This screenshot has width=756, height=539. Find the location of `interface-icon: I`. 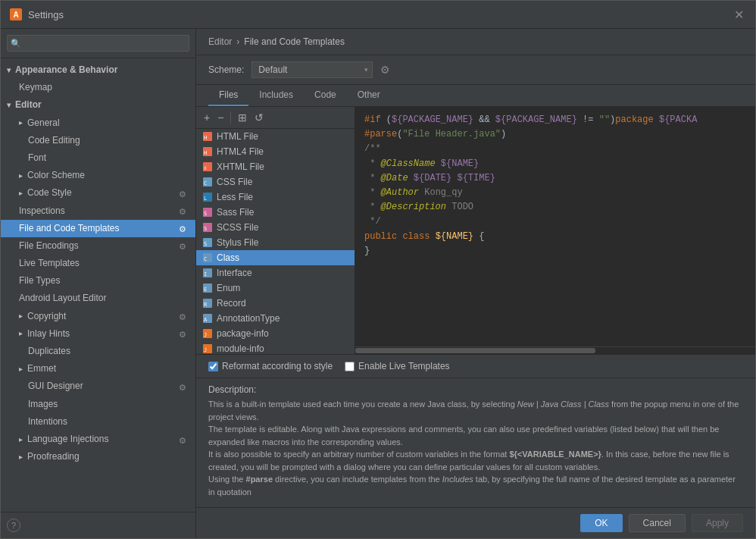

interface-icon: I is located at coordinates (208, 273).